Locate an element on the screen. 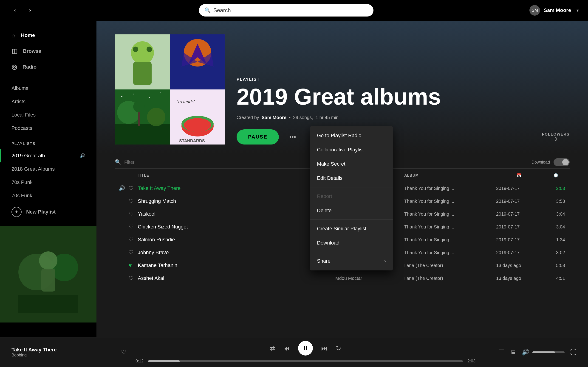  sidebar-item-podcasts: Podcasts is located at coordinates (48, 128).